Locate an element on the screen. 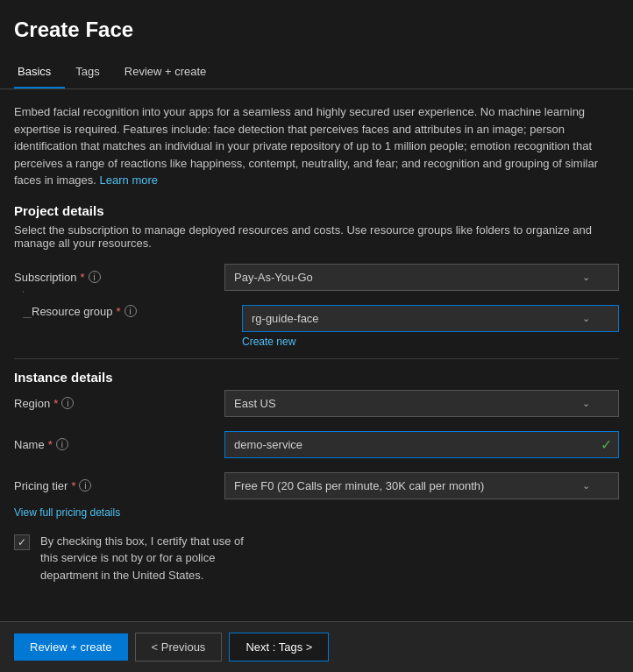 Image resolution: width=633 pixels, height=672 pixels. header: Create Face is located at coordinates (316, 28).